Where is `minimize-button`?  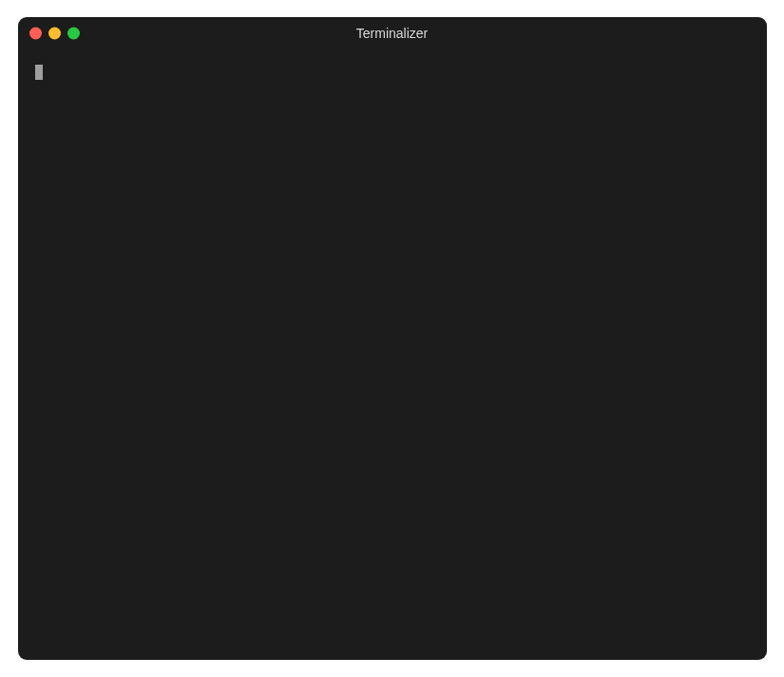 minimize-button is located at coordinates (55, 34).